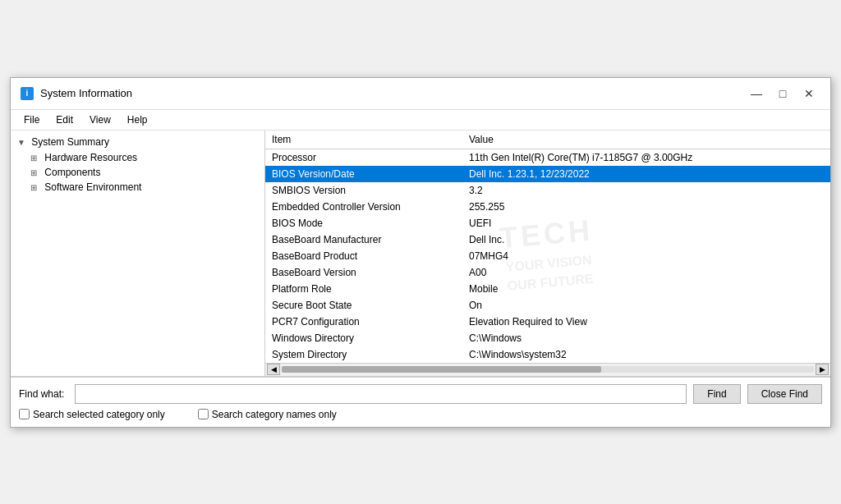 Image resolution: width=841 pixels, height=504 pixels. What do you see at coordinates (716, 394) in the screenshot?
I see `find-button: Find` at bounding box center [716, 394].